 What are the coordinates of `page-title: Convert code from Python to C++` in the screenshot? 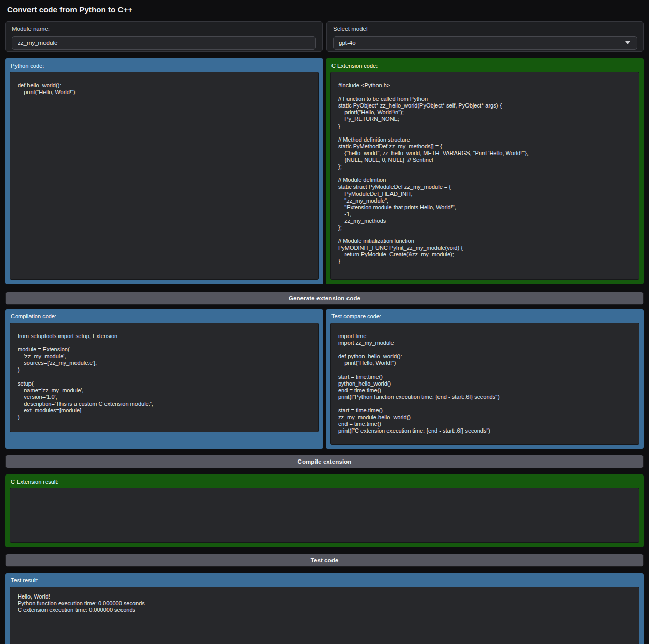 It's located at (326, 9).